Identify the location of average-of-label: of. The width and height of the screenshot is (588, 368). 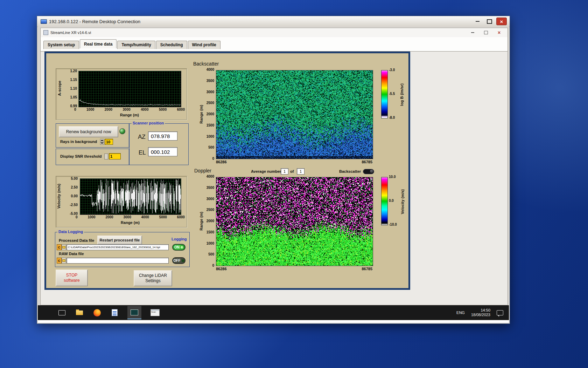
(292, 171).